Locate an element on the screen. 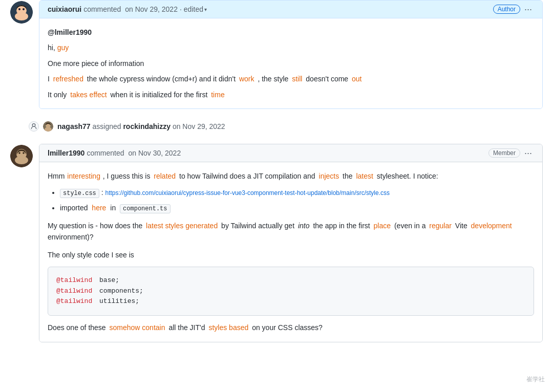  chevron-down-icon: ▾ is located at coordinates (206, 9).